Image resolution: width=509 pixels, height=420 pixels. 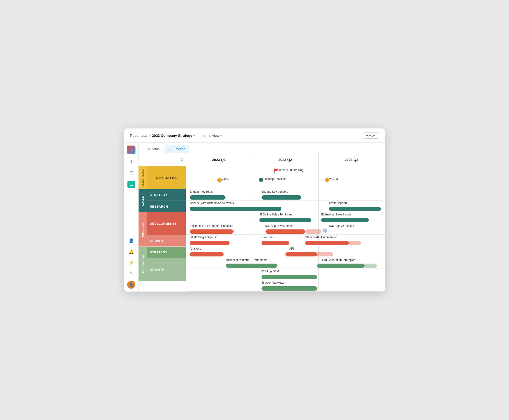 I want to click on timeline-row-mkt-growth-2: ☰ User Interviews, so click(x=285, y=286).